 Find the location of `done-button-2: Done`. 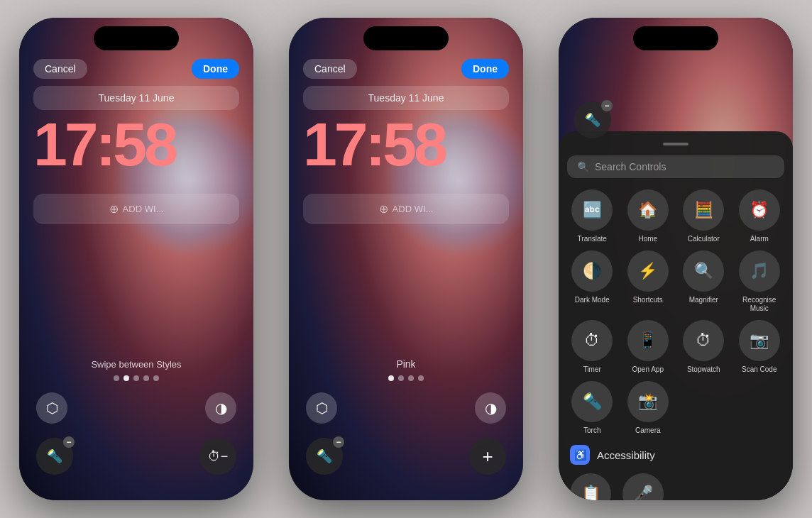

done-button-2: Done is located at coordinates (485, 69).